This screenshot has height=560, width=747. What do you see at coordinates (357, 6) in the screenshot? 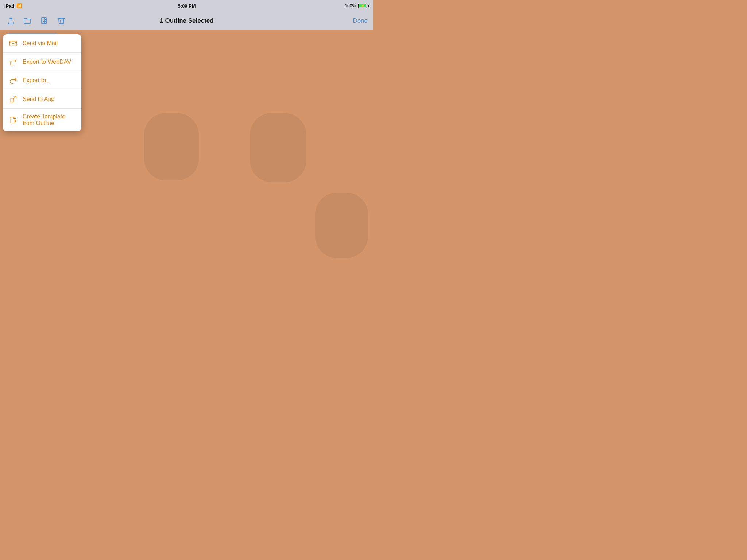
I see `status-right: 100% ⚡` at bounding box center [357, 6].